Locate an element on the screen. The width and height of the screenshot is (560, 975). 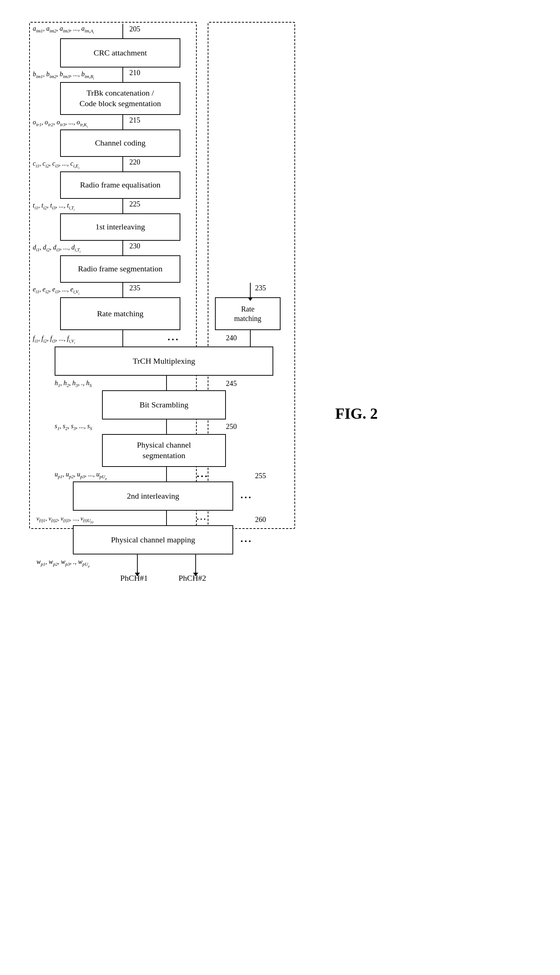
signal-h-label: h1, h2, h3, ., hS is located at coordinates (73, 384).